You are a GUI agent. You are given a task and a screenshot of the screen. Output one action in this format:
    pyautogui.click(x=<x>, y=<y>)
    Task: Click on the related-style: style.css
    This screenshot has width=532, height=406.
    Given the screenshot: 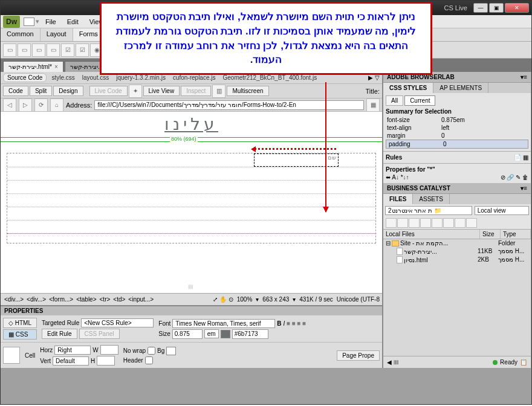 What is the action you would take?
    pyautogui.click(x=63, y=77)
    